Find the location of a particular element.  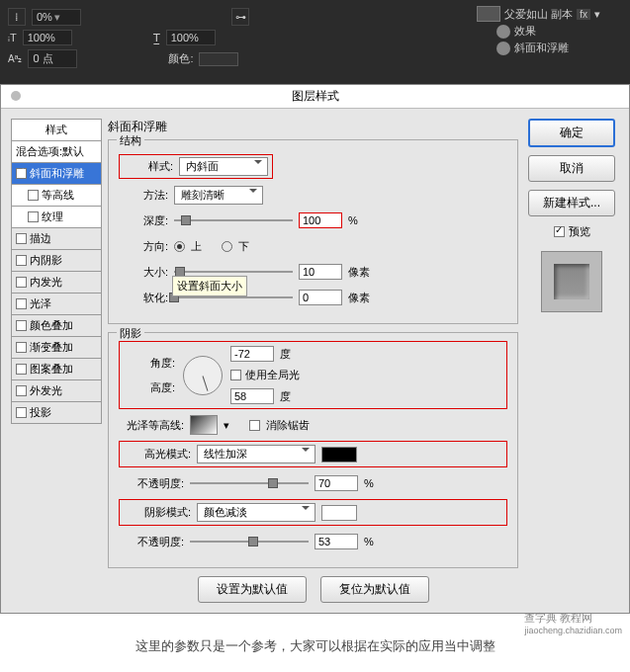

shadow-mode-label: 阴影模式: is located at coordinates (158, 512).